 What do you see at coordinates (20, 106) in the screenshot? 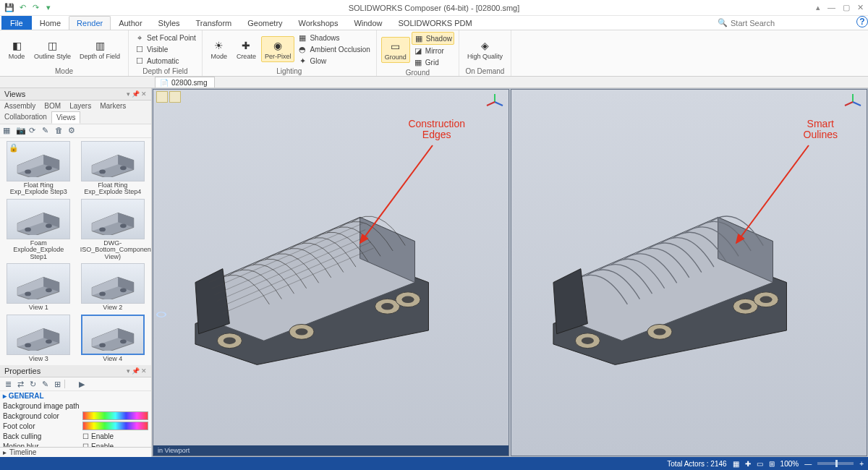
I see `views-subtab-assembly: Assembly` at bounding box center [20, 106].